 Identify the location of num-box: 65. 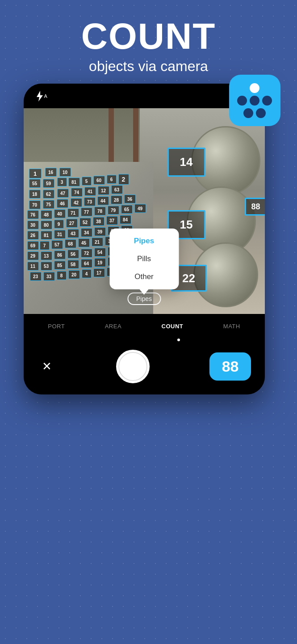
(127, 209).